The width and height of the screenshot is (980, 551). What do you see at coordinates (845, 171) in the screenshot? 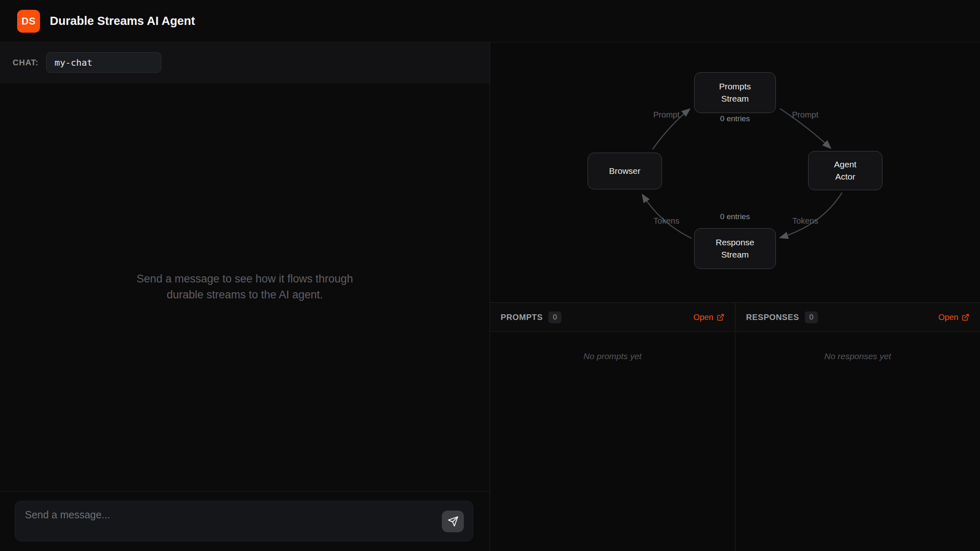
I see `node-agent-actor: Agent Actor` at bounding box center [845, 171].